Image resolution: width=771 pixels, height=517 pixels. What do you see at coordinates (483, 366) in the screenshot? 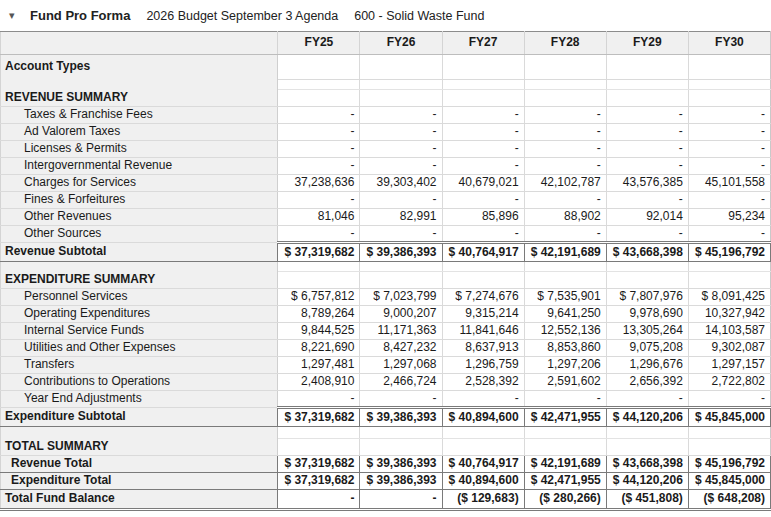
I see `cell-fy27: 1,296,759` at bounding box center [483, 366].